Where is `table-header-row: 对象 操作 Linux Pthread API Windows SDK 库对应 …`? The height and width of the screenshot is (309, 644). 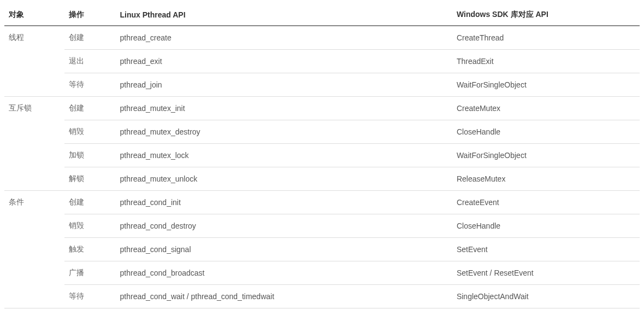 table-header-row: 对象 操作 Linux Pthread API Windows SDK 库对应 … is located at coordinates (322, 15).